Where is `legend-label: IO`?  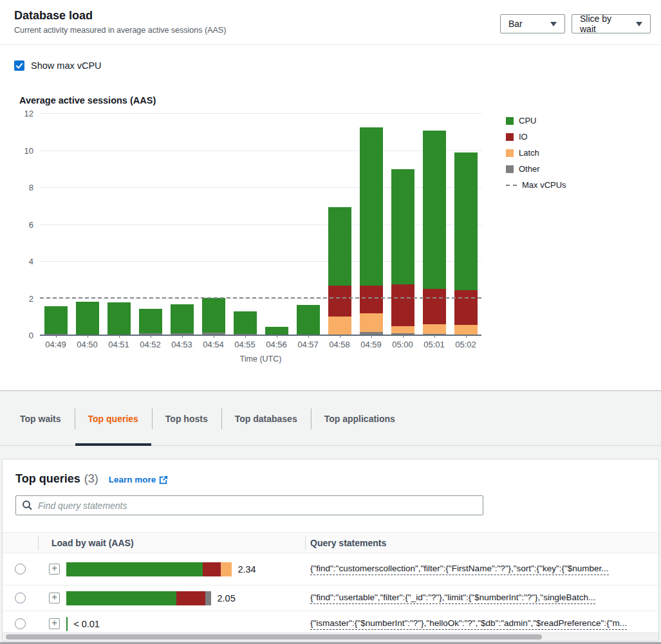 legend-label: IO is located at coordinates (523, 136).